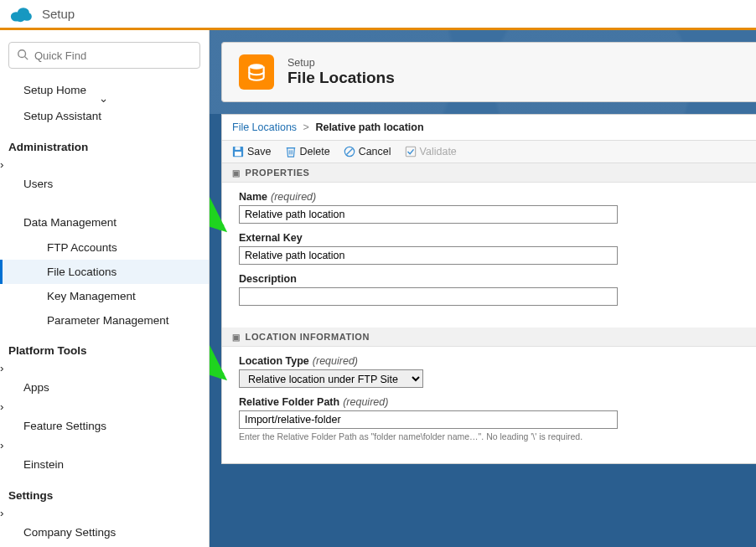  I want to click on trash-icon, so click(291, 152).